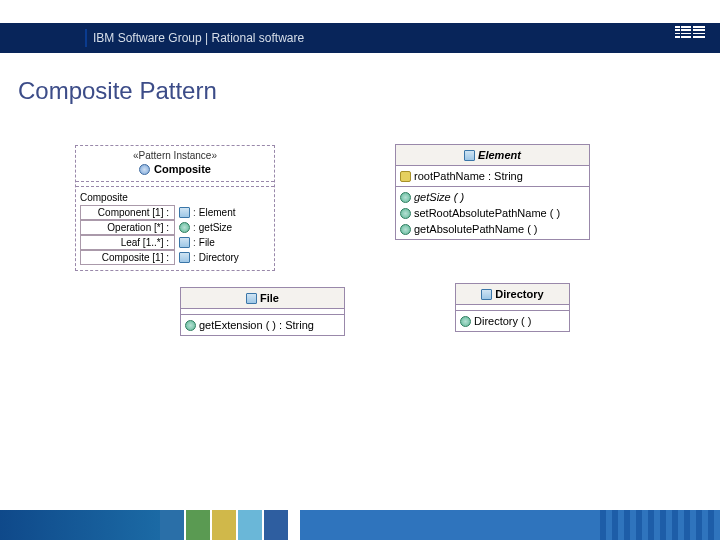 The height and width of the screenshot is (540, 720). Describe the element at coordinates (176, 212) in the screenshot. I see `binding-row: Component [1] : :Element` at that location.